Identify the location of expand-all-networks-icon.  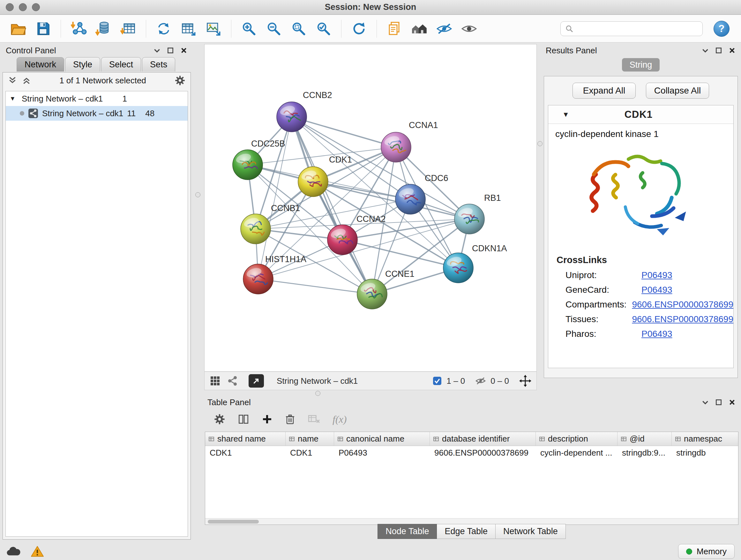
(26, 80).